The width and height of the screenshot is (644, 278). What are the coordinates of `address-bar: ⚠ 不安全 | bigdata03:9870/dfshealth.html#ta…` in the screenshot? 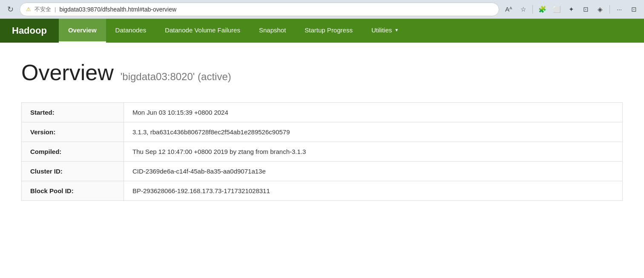 It's located at (259, 9).